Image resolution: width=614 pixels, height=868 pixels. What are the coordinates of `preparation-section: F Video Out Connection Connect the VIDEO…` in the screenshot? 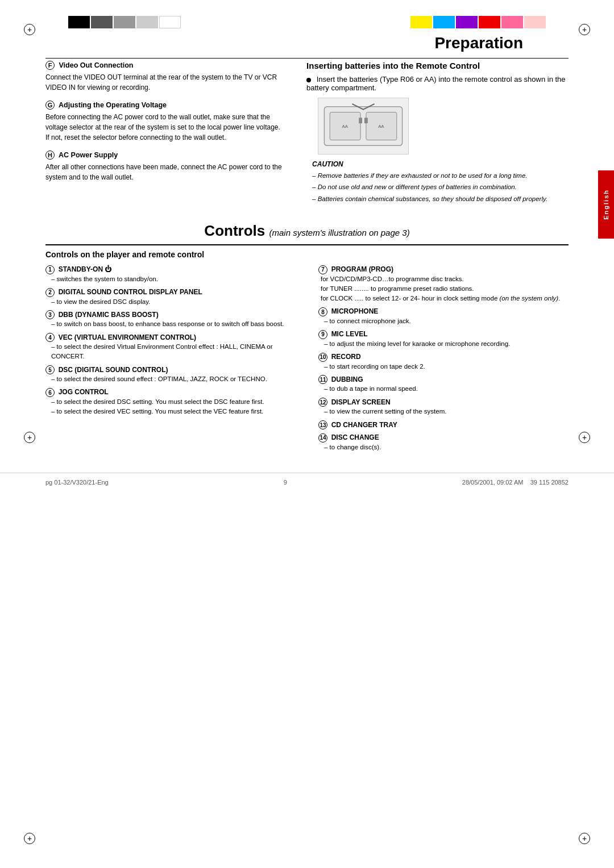 It's located at (307, 133).